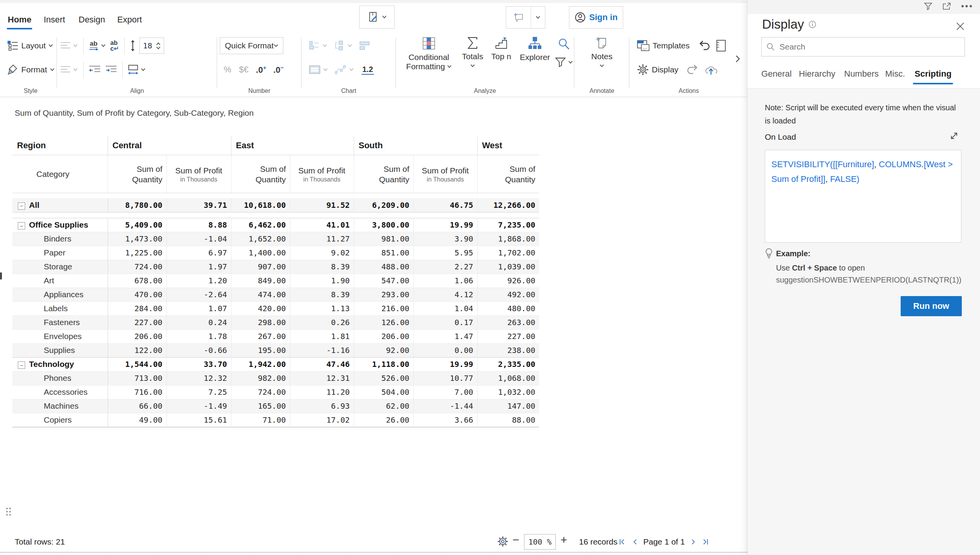  I want to click on region-header-label: Region, so click(60, 146).